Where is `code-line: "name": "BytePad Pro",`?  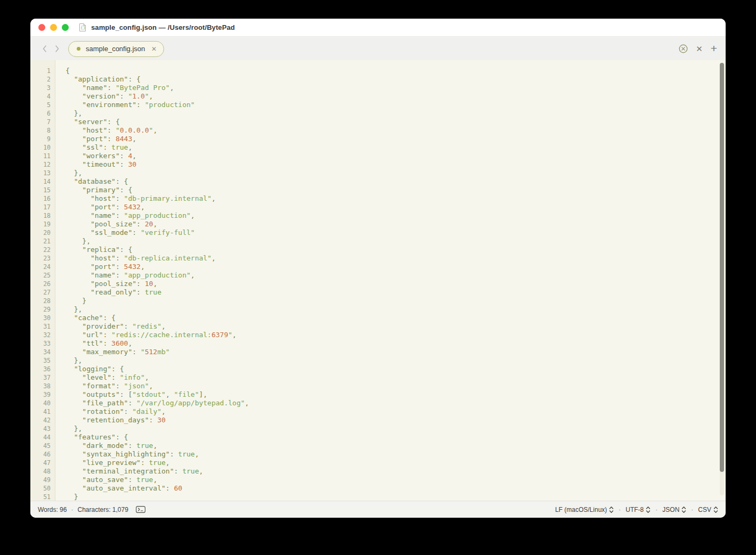 code-line: "name": "BytePad Pro", is located at coordinates (395, 88).